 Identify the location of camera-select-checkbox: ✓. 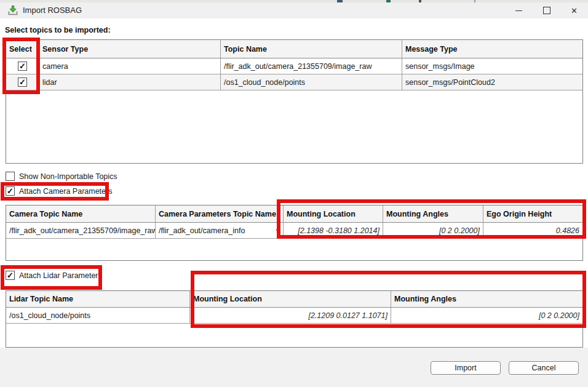
(22, 66).